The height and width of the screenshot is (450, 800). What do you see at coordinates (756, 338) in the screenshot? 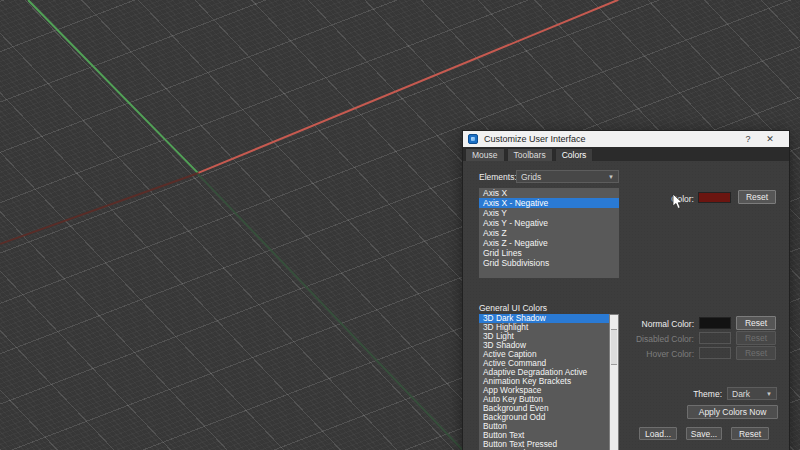
I see `disabled-color-reset-button: Reset` at bounding box center [756, 338].